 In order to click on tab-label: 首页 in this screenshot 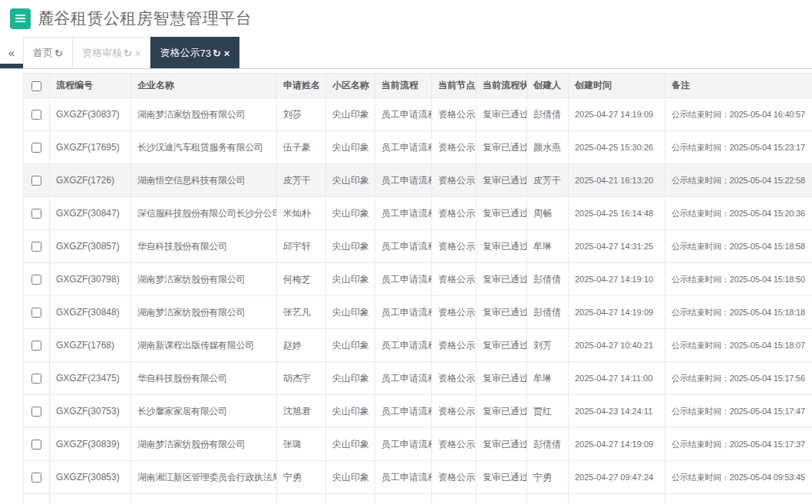, I will do `click(43, 53)`.